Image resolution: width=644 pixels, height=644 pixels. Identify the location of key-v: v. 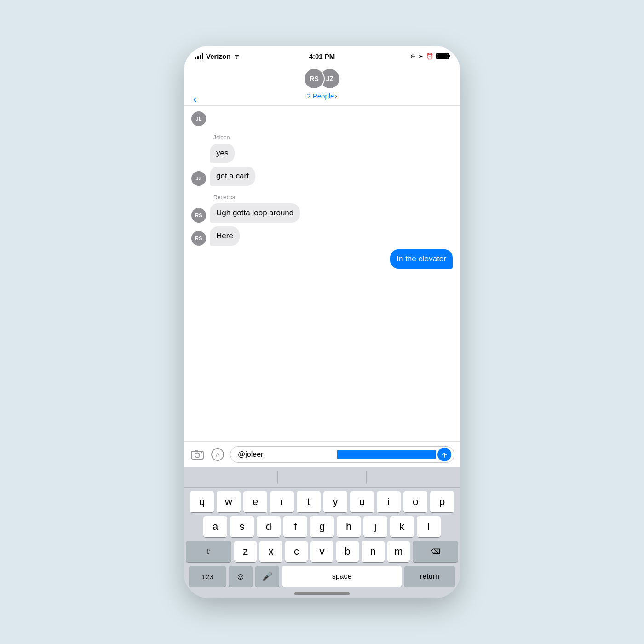
(322, 552).